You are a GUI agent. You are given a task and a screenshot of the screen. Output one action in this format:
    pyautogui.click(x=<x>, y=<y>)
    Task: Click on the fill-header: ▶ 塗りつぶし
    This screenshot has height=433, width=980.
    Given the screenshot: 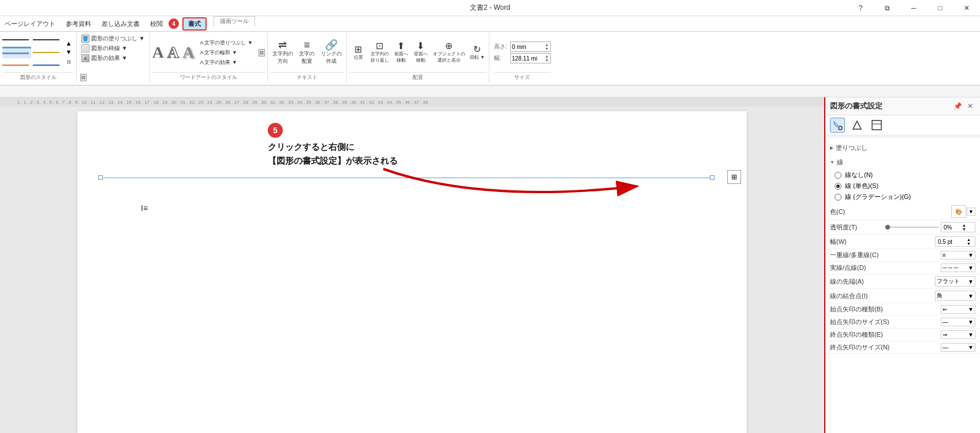 What is the action you would take?
    pyautogui.click(x=903, y=148)
    